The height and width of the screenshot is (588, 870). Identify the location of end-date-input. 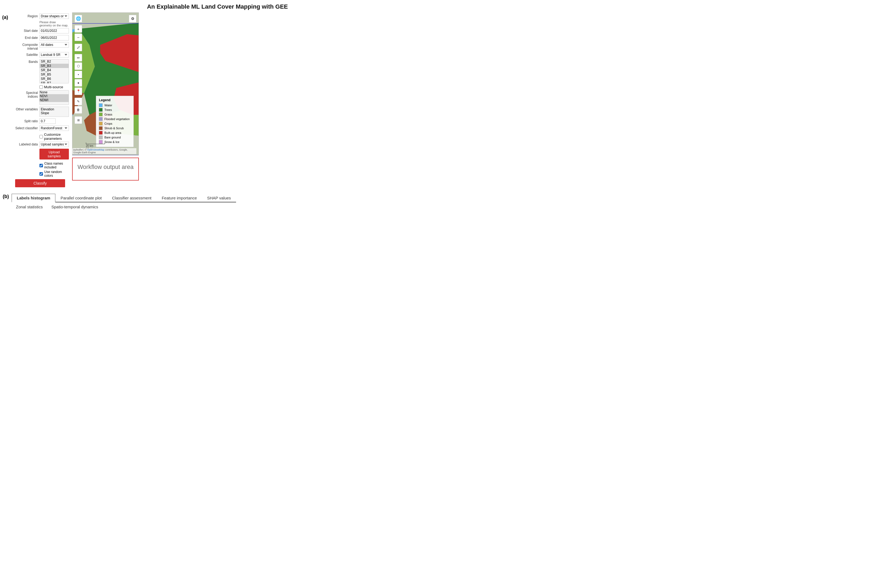
(54, 38).